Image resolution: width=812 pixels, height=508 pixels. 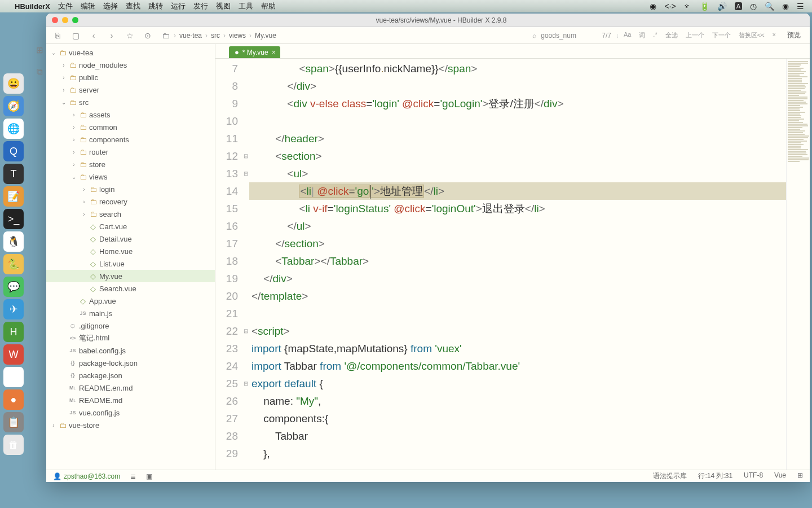 What do you see at coordinates (131, 313) in the screenshot?
I see `tree-item: JSmain.js` at bounding box center [131, 313].